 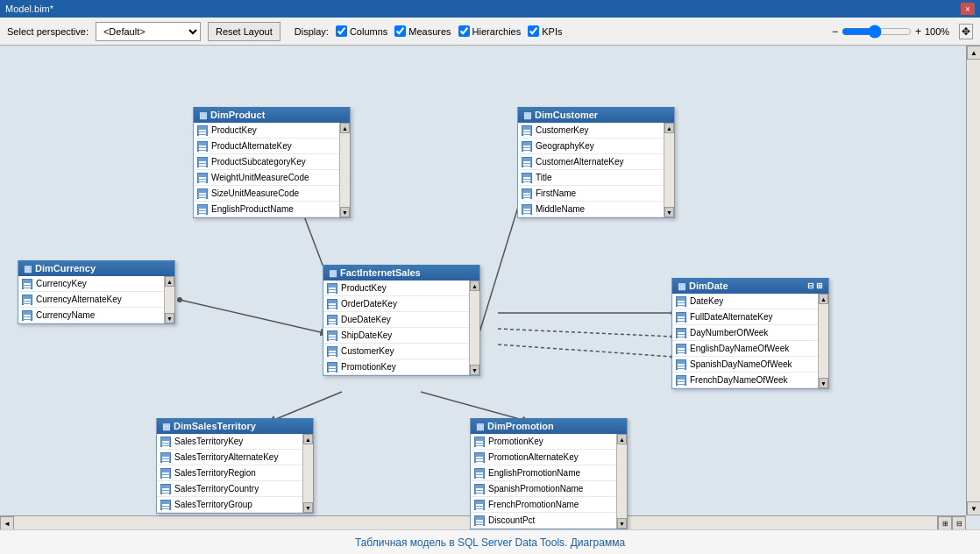 I want to click on table-header-dimproduct: ▦ DimProduct, so click(x=272, y=115).